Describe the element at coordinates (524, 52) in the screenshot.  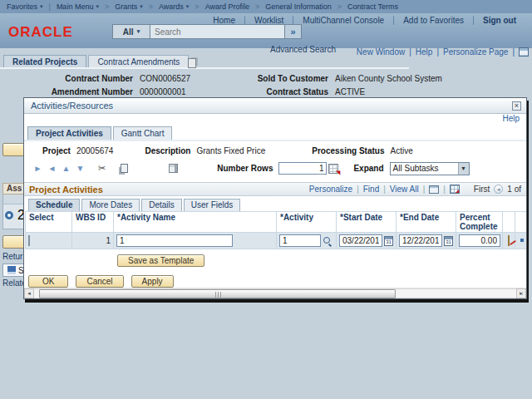
I see `personalize-layout-icon` at that location.